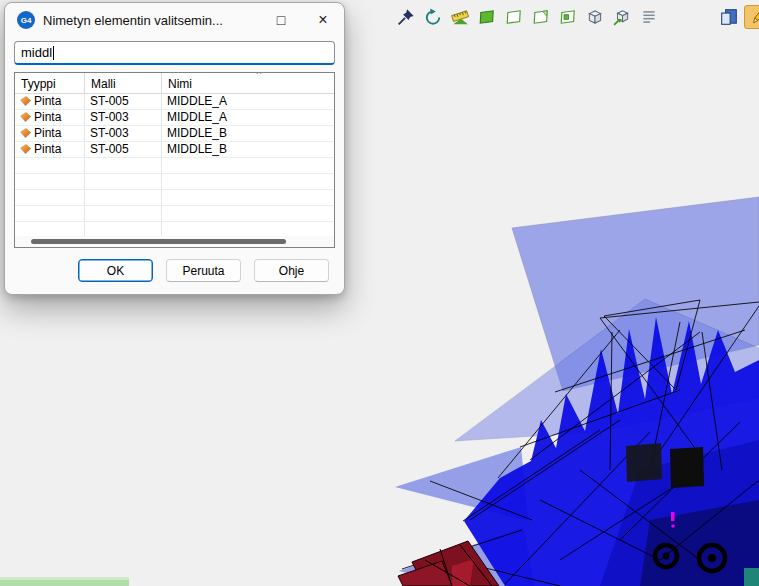  I want to click on ruler-icon, so click(460, 17).